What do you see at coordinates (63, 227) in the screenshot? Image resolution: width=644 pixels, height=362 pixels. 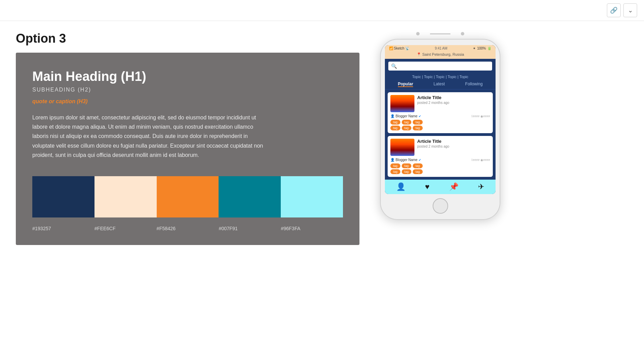 I see `swatch-label-1: #193257` at bounding box center [63, 227].